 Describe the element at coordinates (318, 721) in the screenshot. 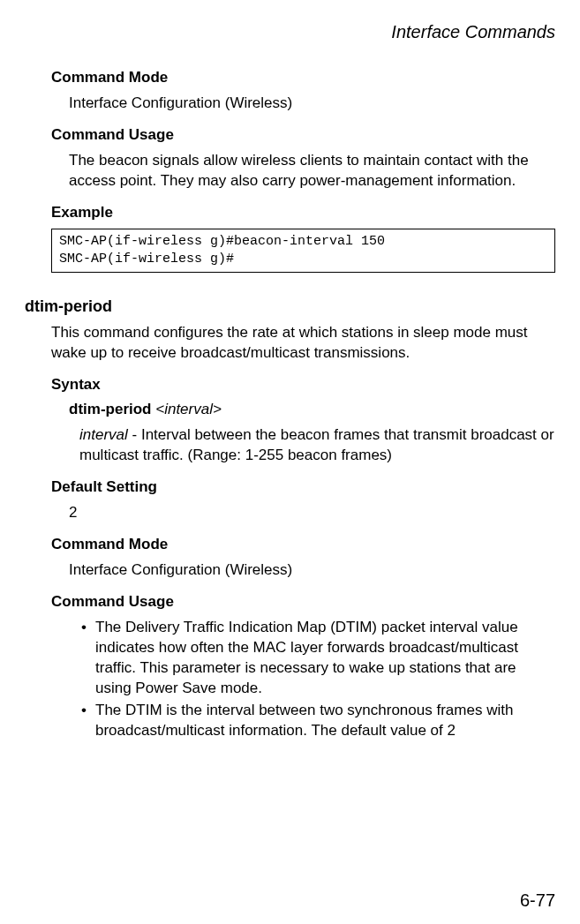

I see `list-item: The DTIM is the interval between two syn…` at that location.